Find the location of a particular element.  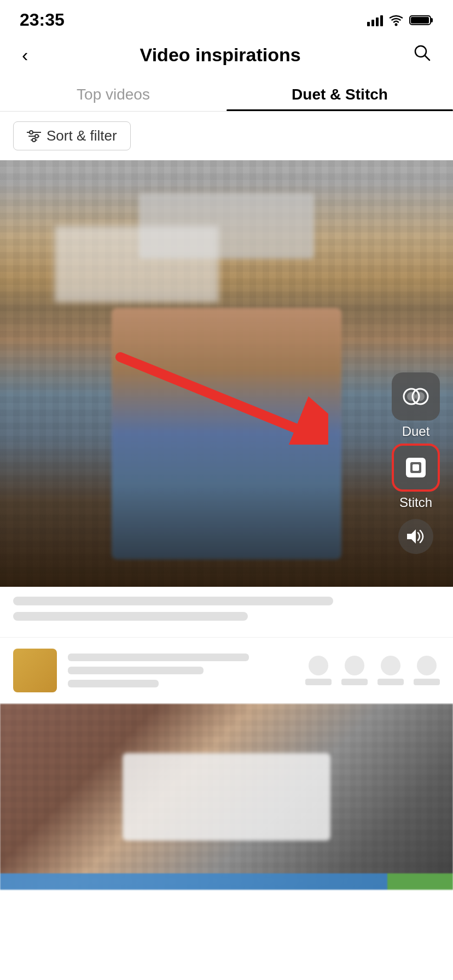

second-video-bar-green is located at coordinates (420, 882).